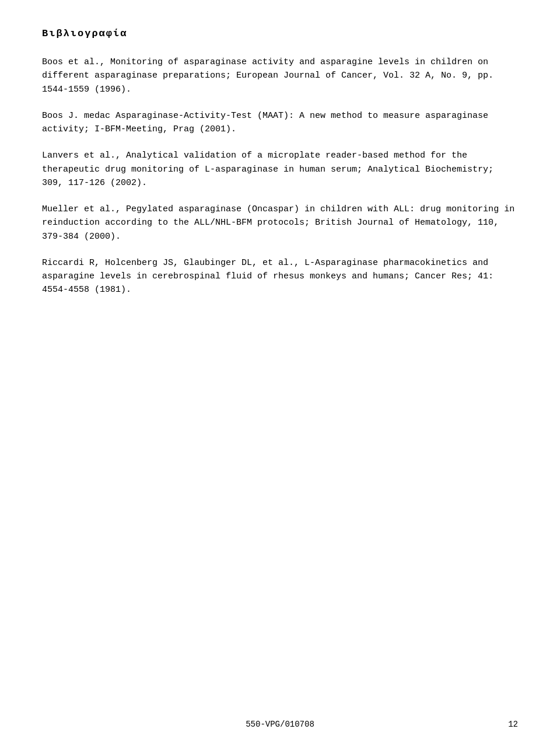  Describe the element at coordinates (280, 169) in the screenshot. I see `reference-3: Lanvers et al., Analytical validation of…` at that location.